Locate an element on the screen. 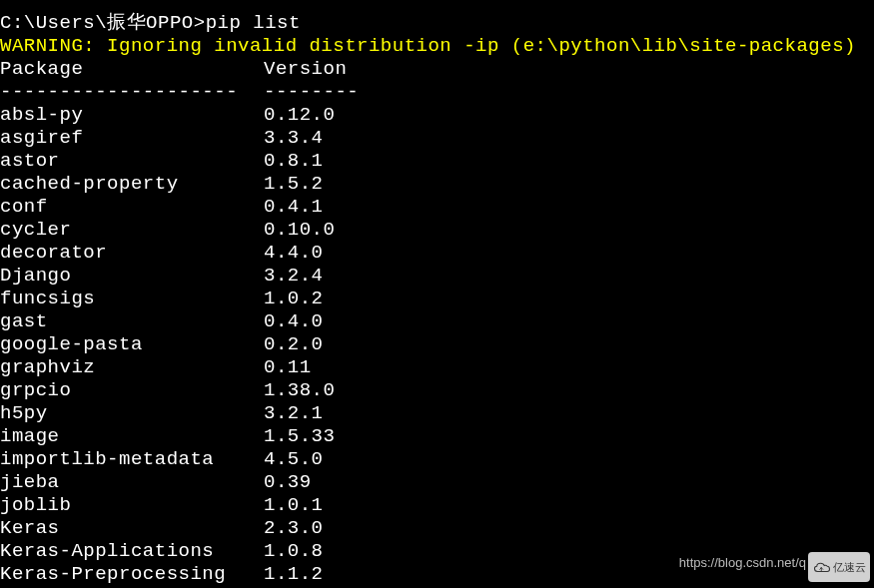 Image resolution: width=874 pixels, height=588 pixels. table-row: google-pasta0.2.0 is located at coordinates (437, 345).